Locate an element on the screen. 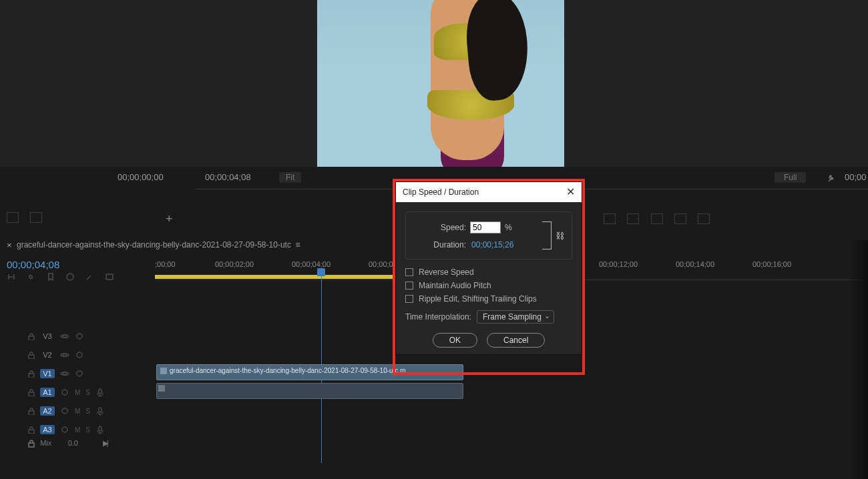 The width and height of the screenshot is (868, 479). gang-link-icon: ⛓ is located at coordinates (560, 235).